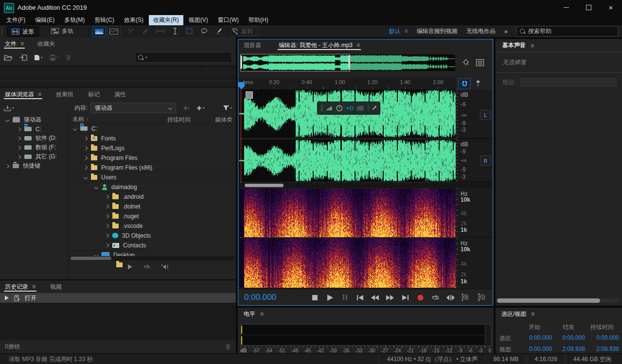 The width and height of the screenshot is (622, 364). Describe the element at coordinates (259, 20) in the screenshot. I see `menu-help: 帮助(H)` at that location.